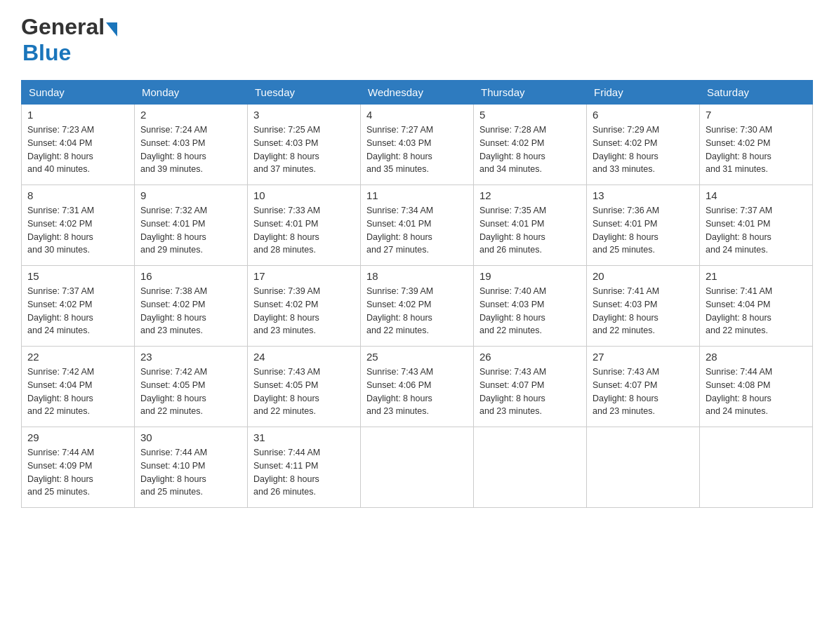 Image resolution: width=834 pixels, height=644 pixels. What do you see at coordinates (191, 226) in the screenshot?
I see `calendar-cell: 9Sunrise: 7:32 AMSunset: 4:01 PMDaylight…` at bounding box center [191, 226].